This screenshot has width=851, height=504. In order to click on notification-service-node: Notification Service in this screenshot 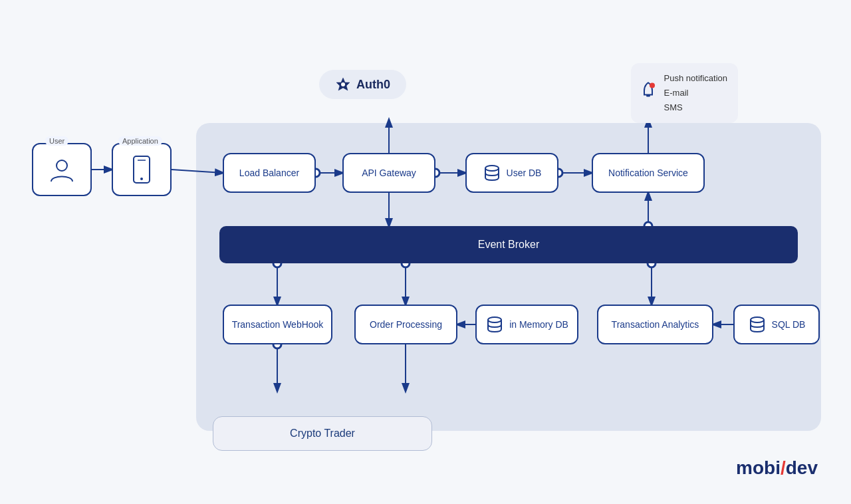, I will do `click(648, 173)`.